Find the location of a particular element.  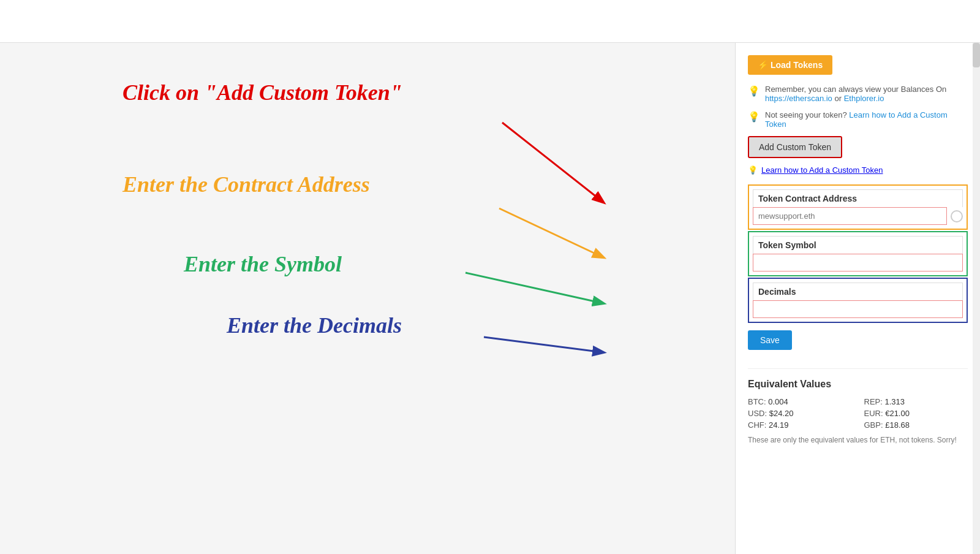

contract-address-label: Token Contract Address is located at coordinates (858, 199).